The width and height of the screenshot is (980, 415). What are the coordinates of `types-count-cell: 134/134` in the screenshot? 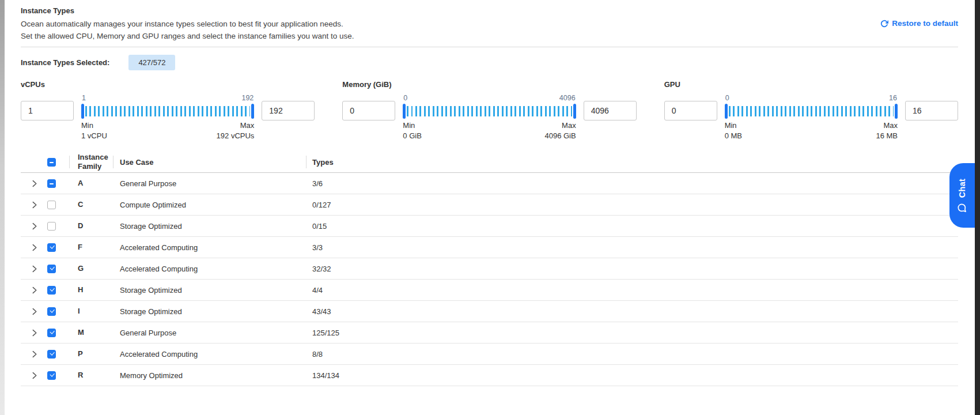 It's located at (633, 376).